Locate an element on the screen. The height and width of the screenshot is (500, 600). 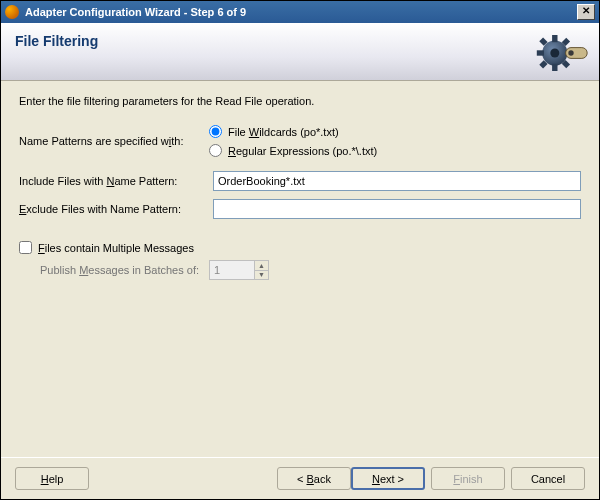
close-button: ✕ is located at coordinates (586, 12).